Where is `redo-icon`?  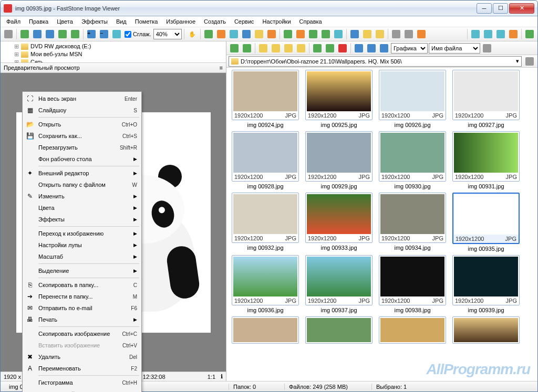 redo-icon is located at coordinates (75, 34).